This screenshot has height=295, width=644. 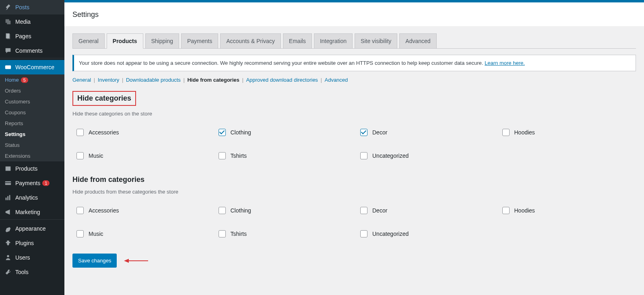 What do you see at coordinates (525, 132) in the screenshot?
I see `hide-category-label: Hoodies` at bounding box center [525, 132].